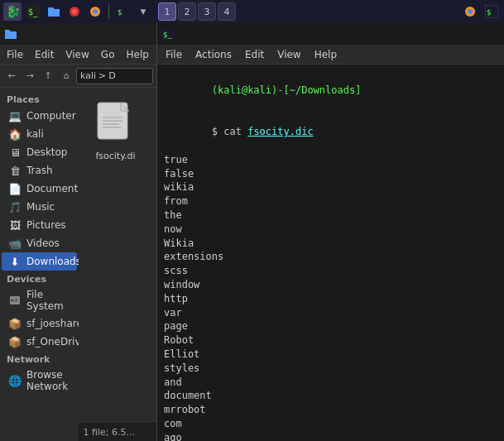 The height and width of the screenshot is (441, 504). I want to click on videos-icon: 📹, so click(15, 243).